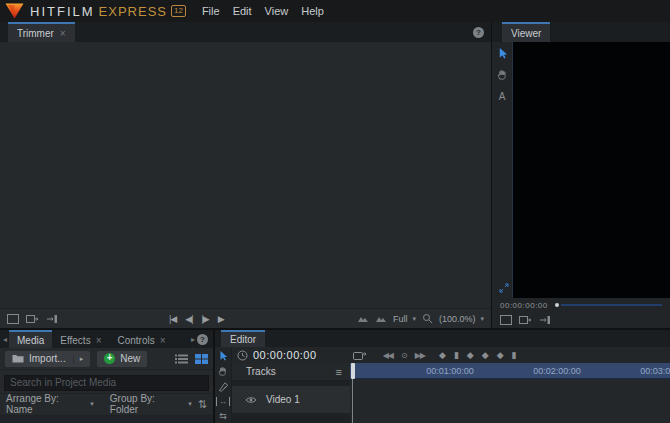 The image size is (670, 423). Describe the element at coordinates (478, 32) in the screenshot. I see `trimmer-help-icon: ?` at that location.